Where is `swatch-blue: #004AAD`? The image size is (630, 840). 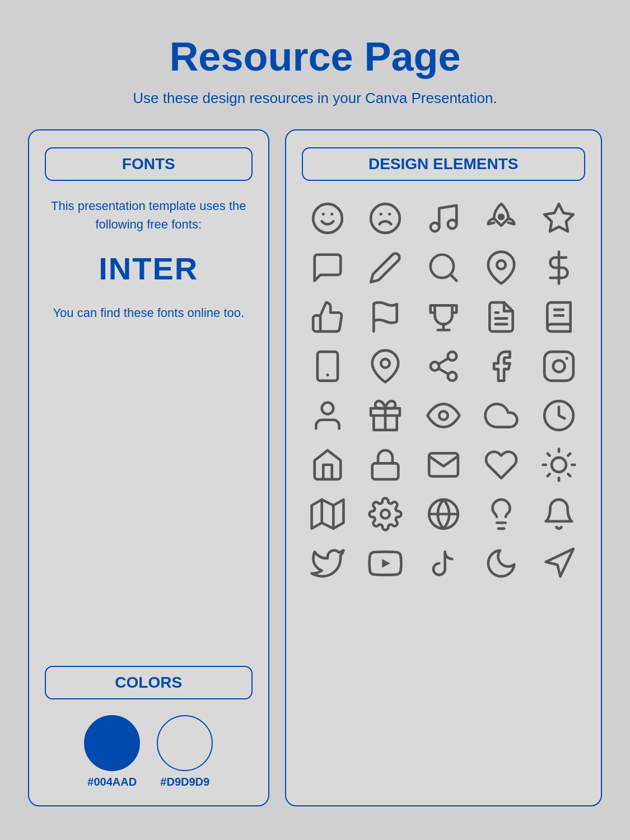 swatch-blue: #004AAD is located at coordinates (112, 752).